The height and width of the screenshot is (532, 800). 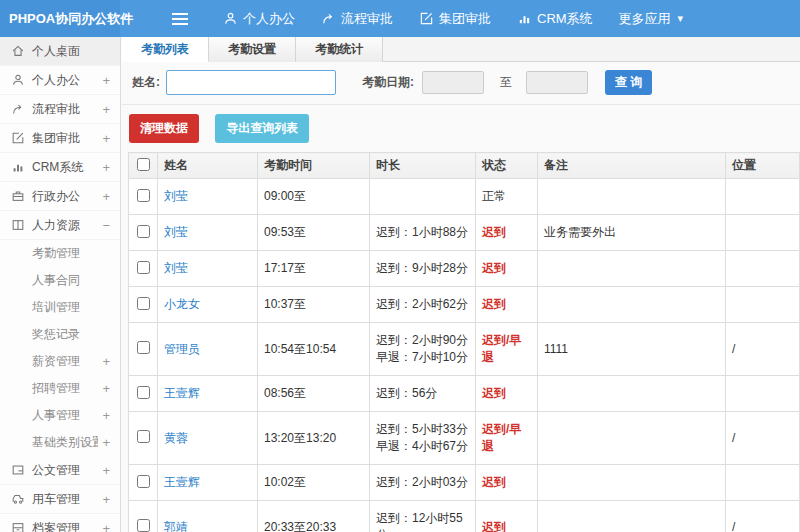 What do you see at coordinates (453, 18) in the screenshot?
I see `navbar-menu: 个人办公流程审批集团审批CRM系统更多应用▾` at bounding box center [453, 18].